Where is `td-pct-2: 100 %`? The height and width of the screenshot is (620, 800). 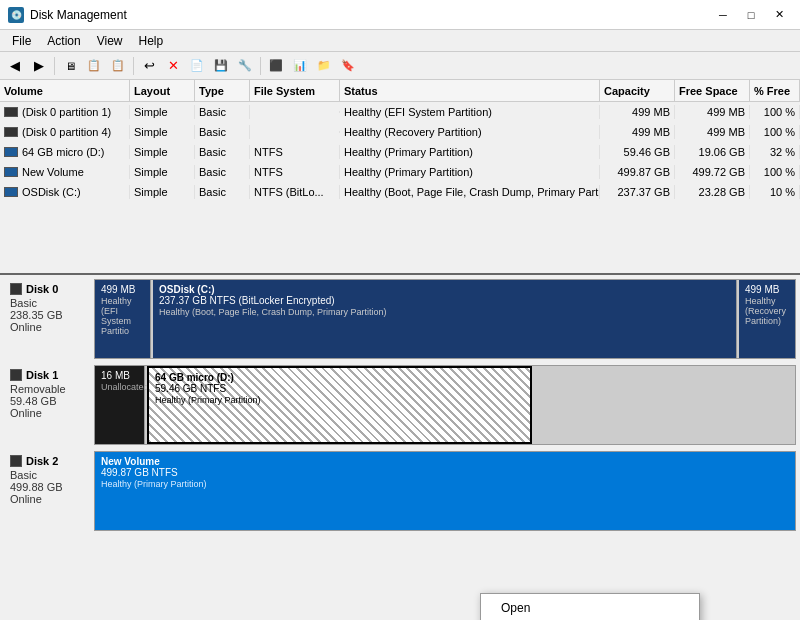
td-pct-2: 100 % is located at coordinates (775, 132).